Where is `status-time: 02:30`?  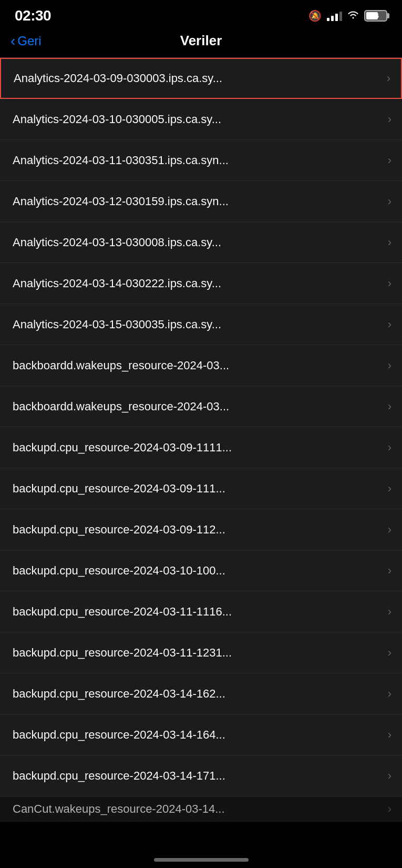 status-time: 02:30 is located at coordinates (33, 16).